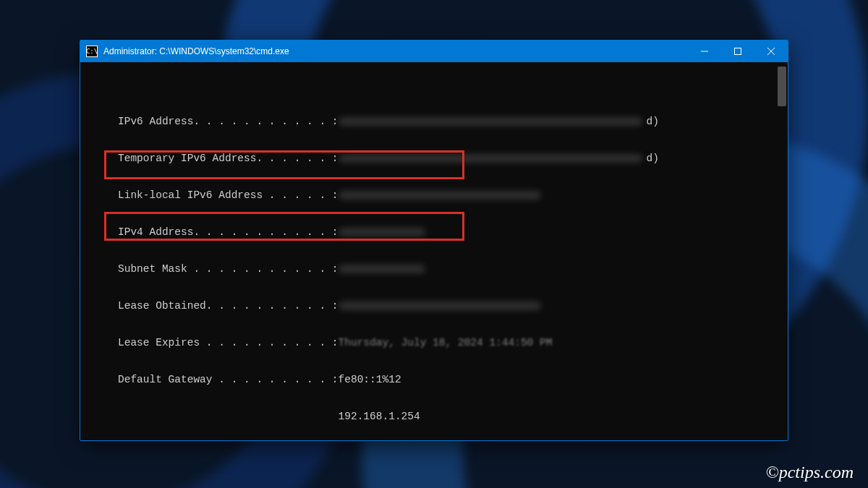 This screenshot has width=868, height=488. What do you see at coordinates (396, 51) in the screenshot?
I see `window-title: Administrator: C:\WINDOWS\system32\cmd.e…` at bounding box center [396, 51].